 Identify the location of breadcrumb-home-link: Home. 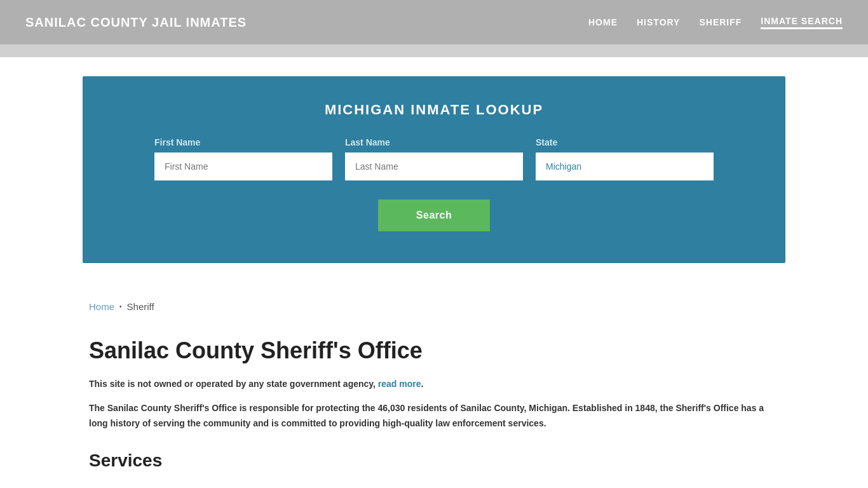
(102, 306).